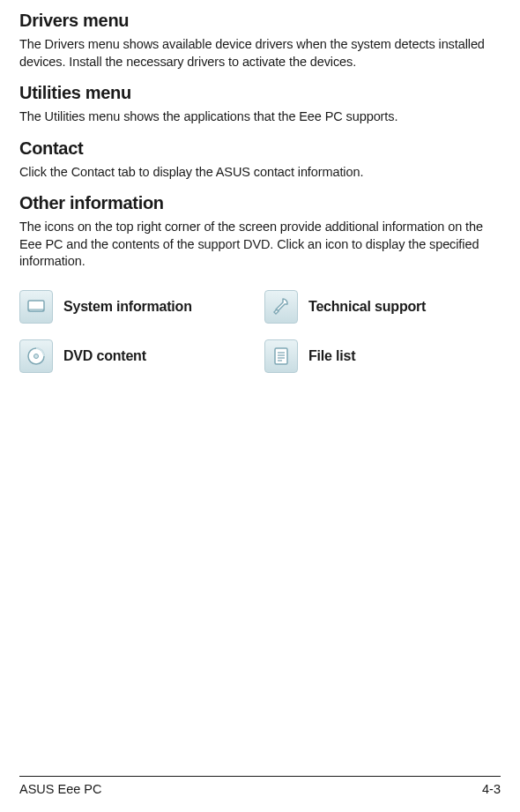 The height and width of the screenshot is (812, 520). Describe the element at coordinates (36, 356) in the screenshot. I see `dvd-content-icon` at that location.